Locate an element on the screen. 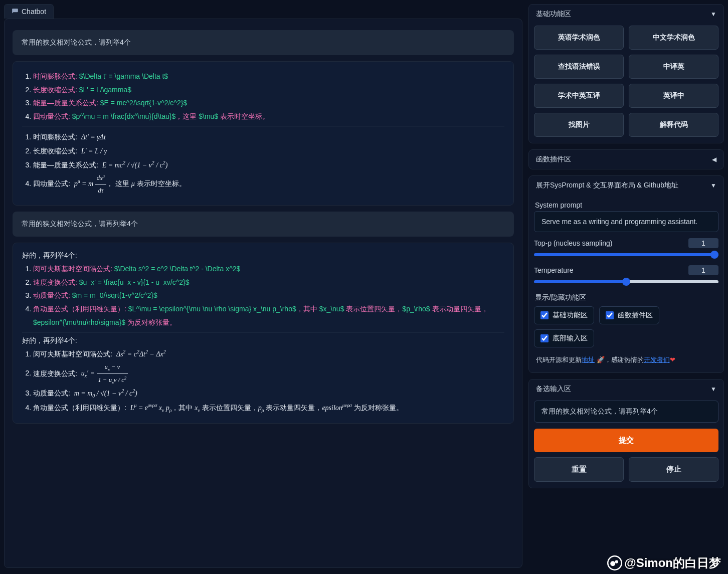  alt-input-panel: 备选输入区 ▼ 常用的狭义相对论公式，请再列举4个 提交 重置 停止 is located at coordinates (626, 434).